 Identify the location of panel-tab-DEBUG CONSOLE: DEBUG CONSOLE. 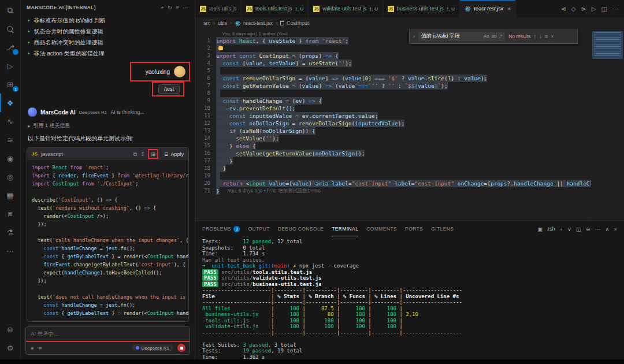
(300, 229).